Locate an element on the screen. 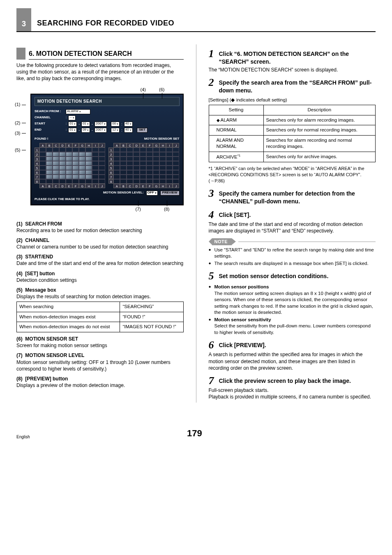  definition-item: (5) Message boxDisplays the results of s… is located at coordinates (100, 293).